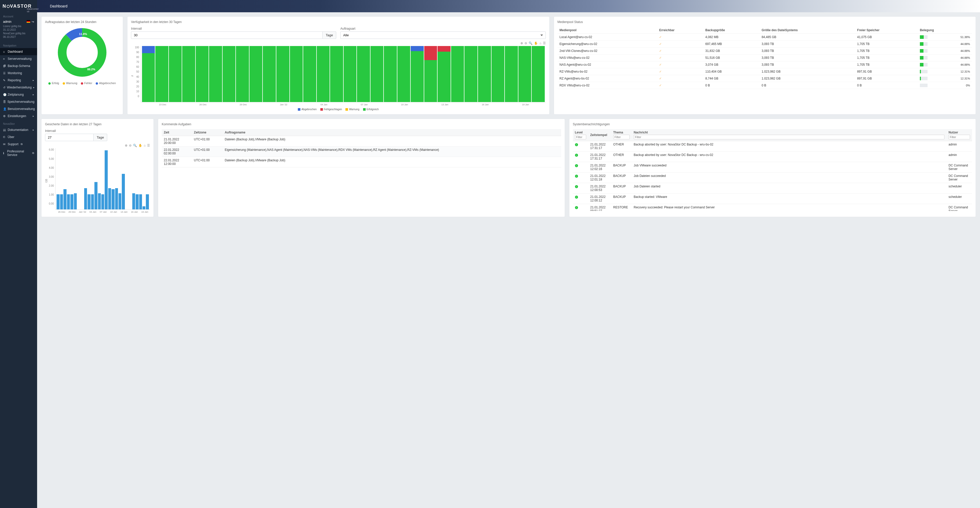  I want to click on sidebar-item-monitoring: ☰Monitoring, so click(19, 73).